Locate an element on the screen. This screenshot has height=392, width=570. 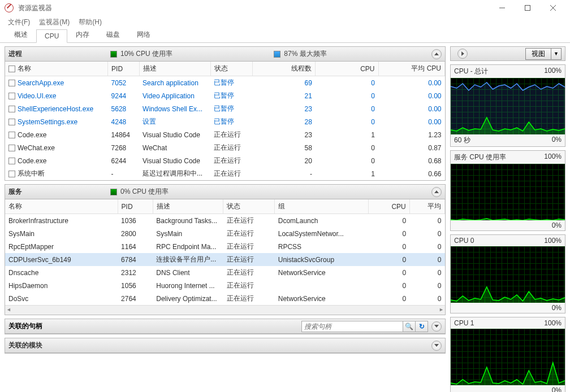
tab-cpu: CPU is located at coordinates (52, 36).